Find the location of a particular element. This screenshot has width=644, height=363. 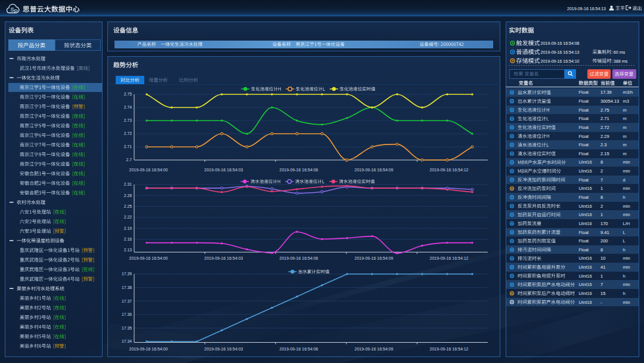

svg-text: 2.22 is located at coordinates (128, 217).